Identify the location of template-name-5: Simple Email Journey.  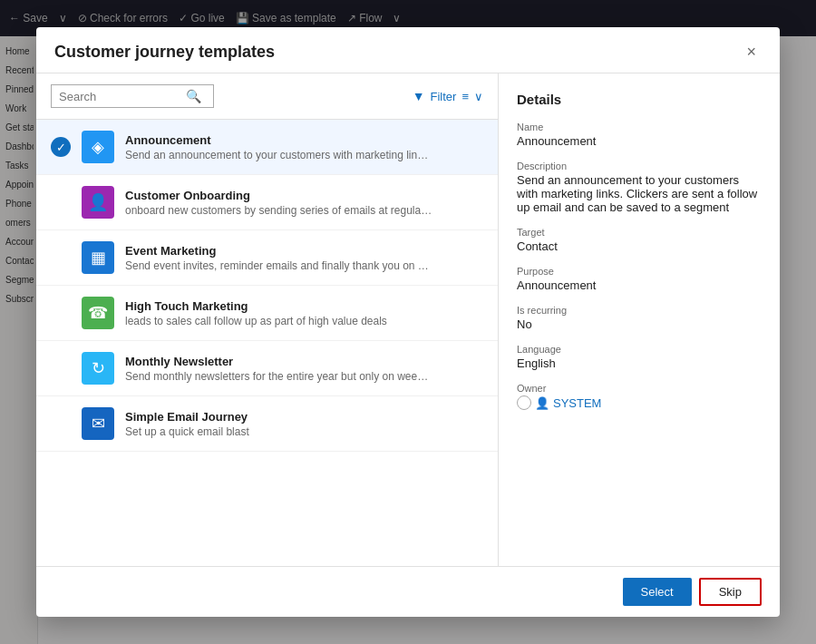
(305, 417).